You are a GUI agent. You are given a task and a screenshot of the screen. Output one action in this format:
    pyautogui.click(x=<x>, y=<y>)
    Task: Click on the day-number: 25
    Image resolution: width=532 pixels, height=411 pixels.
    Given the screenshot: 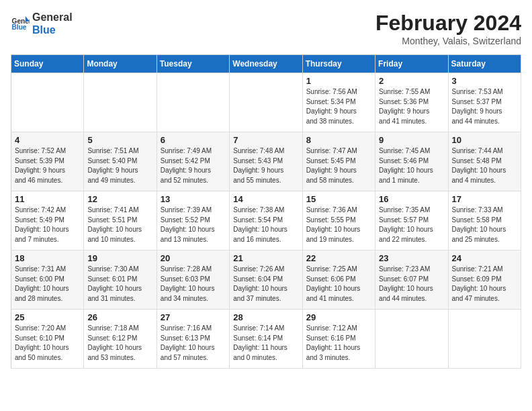 What is the action you would take?
    pyautogui.click(x=47, y=317)
    